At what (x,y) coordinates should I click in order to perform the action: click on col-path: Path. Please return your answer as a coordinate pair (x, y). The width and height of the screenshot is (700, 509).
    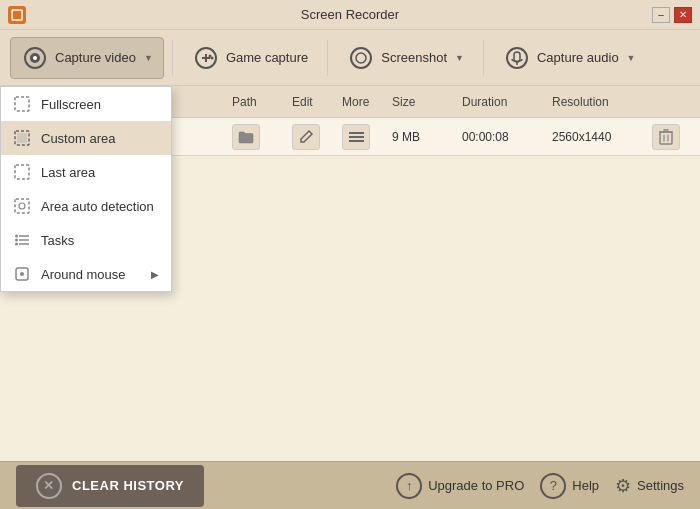
    Looking at the image, I should click on (262, 102).